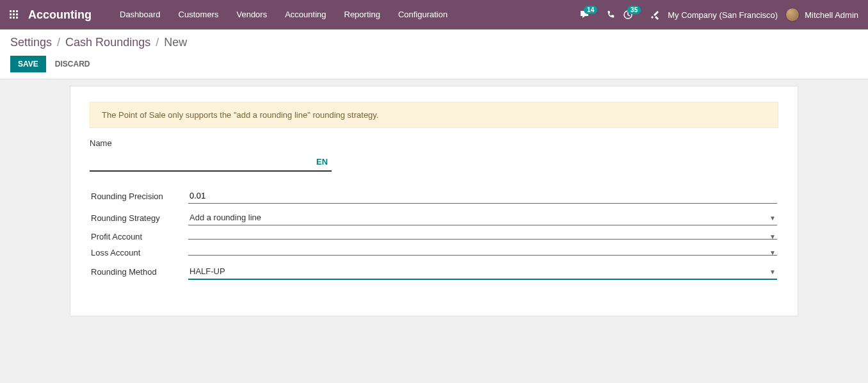  I want to click on profit-account-select: ▼, so click(483, 237).